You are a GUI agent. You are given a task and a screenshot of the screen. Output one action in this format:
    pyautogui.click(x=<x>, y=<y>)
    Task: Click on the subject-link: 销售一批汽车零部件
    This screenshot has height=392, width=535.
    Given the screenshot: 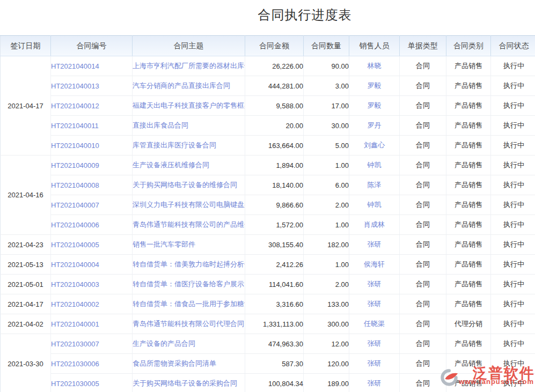 What is the action you would take?
    pyautogui.click(x=164, y=245)
    